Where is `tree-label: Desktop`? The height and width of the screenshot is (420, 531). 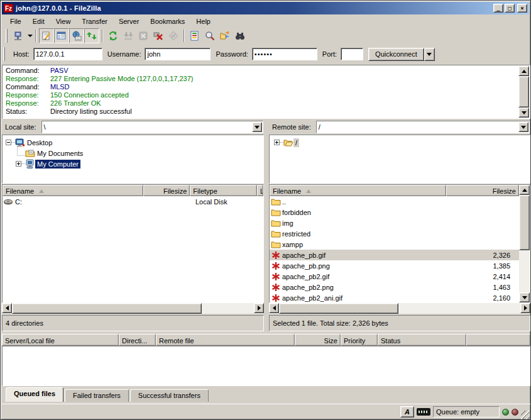 tree-label: Desktop is located at coordinates (40, 143).